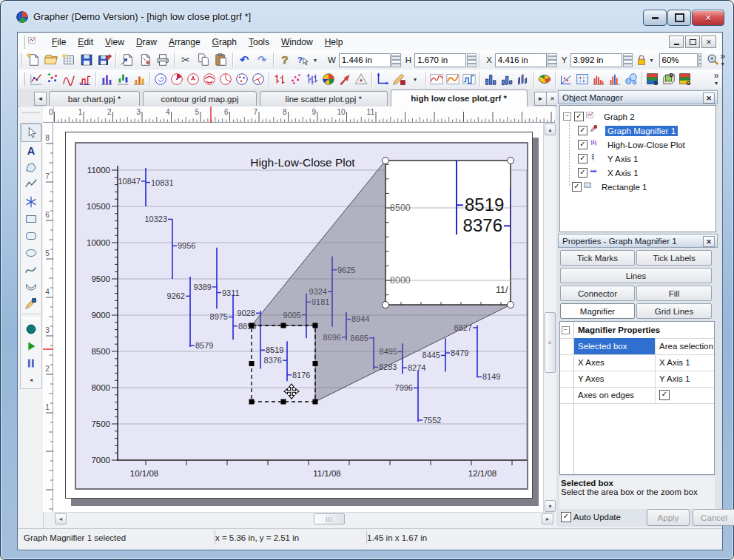 Image resolution: width=734 pixels, height=560 pixels. I want to click on property-value: Y Axis 1, so click(685, 379).